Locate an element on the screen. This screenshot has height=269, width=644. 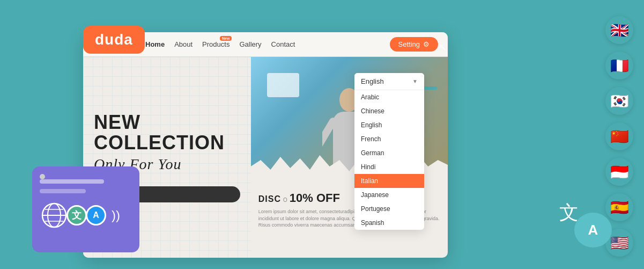
translate-a-icon: A is located at coordinates (593, 230).